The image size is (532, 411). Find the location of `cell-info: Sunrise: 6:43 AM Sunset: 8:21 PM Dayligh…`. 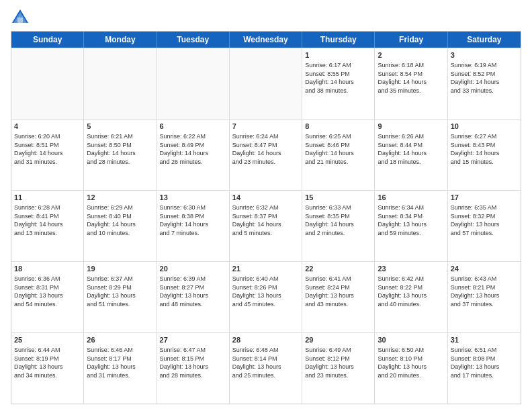

cell-info: Sunrise: 6:43 AM Sunset: 8:21 PM Dayligh… is located at coordinates (476, 291).